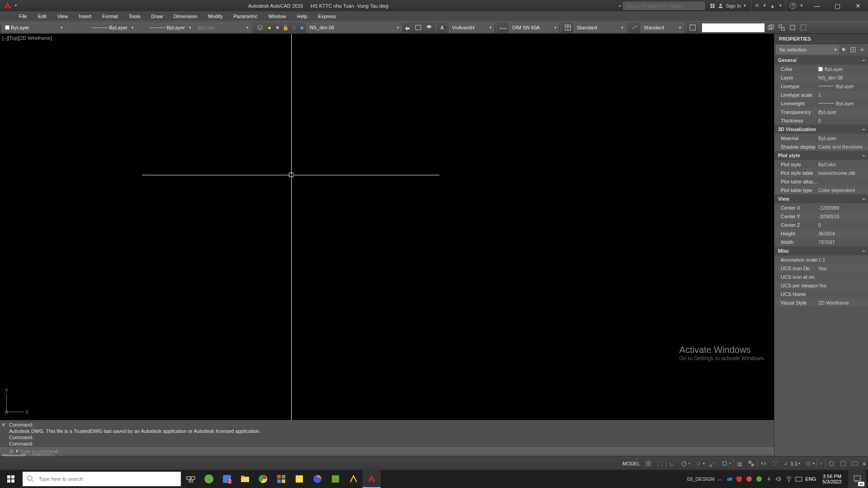  Describe the element at coordinates (803, 28) in the screenshot. I see `groupbox-icon` at that location.